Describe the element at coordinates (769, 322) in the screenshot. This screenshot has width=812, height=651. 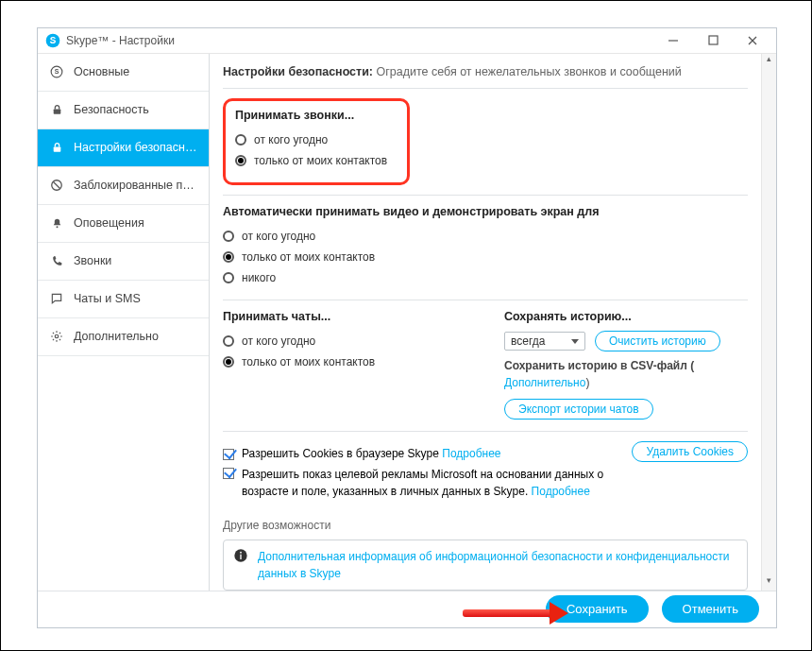
I see `vertical-scrollbar: ▴ ▾` at that location.